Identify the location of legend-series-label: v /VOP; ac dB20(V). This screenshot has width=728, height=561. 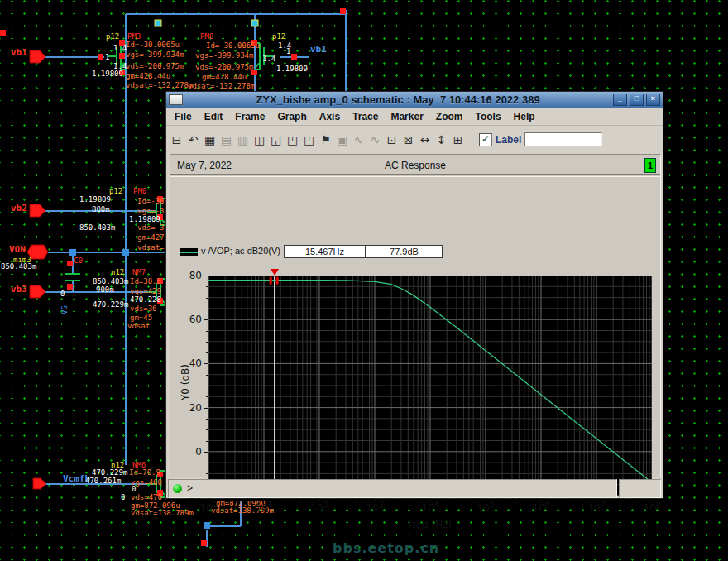
(241, 251).